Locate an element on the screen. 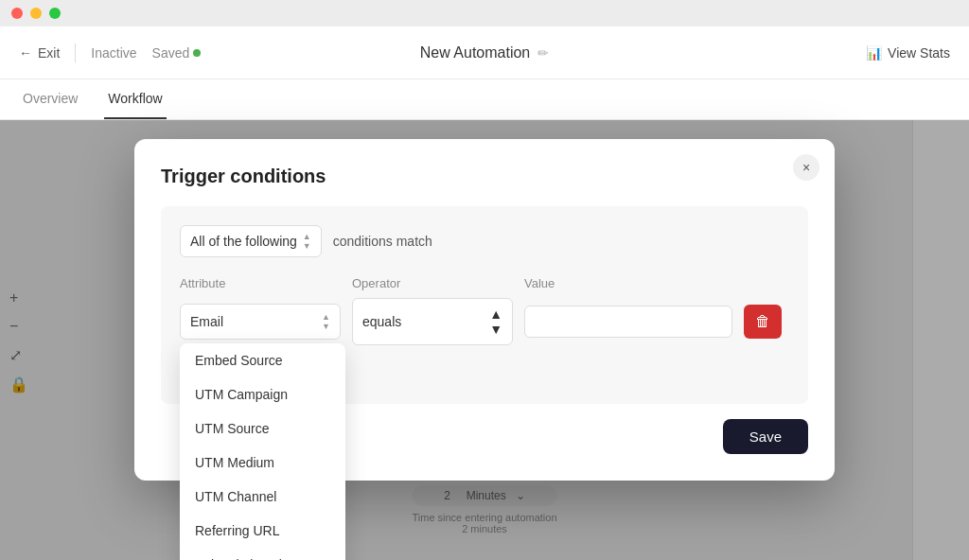 This screenshot has height=560, width=969. operator-select-arrows-icon: ▲▼ is located at coordinates (496, 322).